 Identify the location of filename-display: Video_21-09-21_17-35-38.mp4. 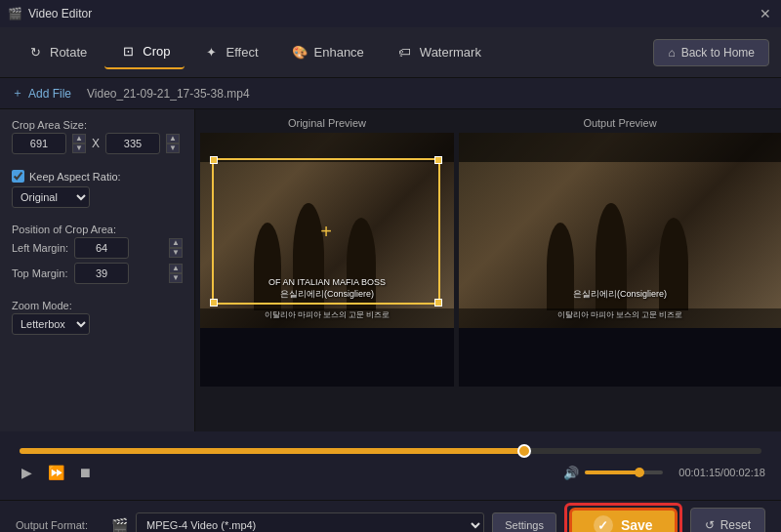
(168, 94).